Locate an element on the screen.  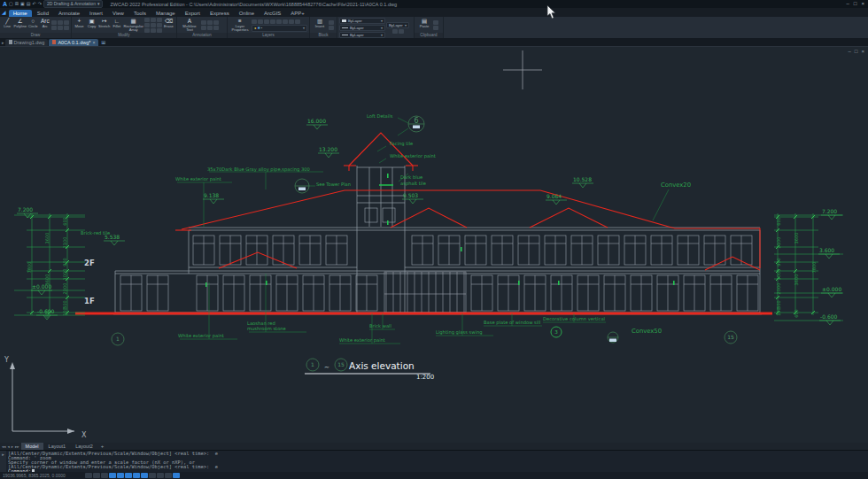
ribbon-tab-annotate: Annotate is located at coordinates (69, 13).